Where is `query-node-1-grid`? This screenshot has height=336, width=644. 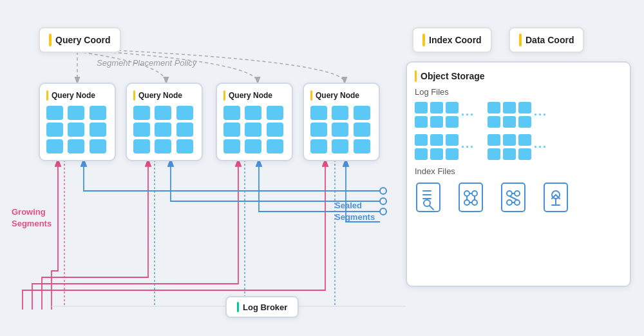
query-node-1-grid is located at coordinates (77, 130).